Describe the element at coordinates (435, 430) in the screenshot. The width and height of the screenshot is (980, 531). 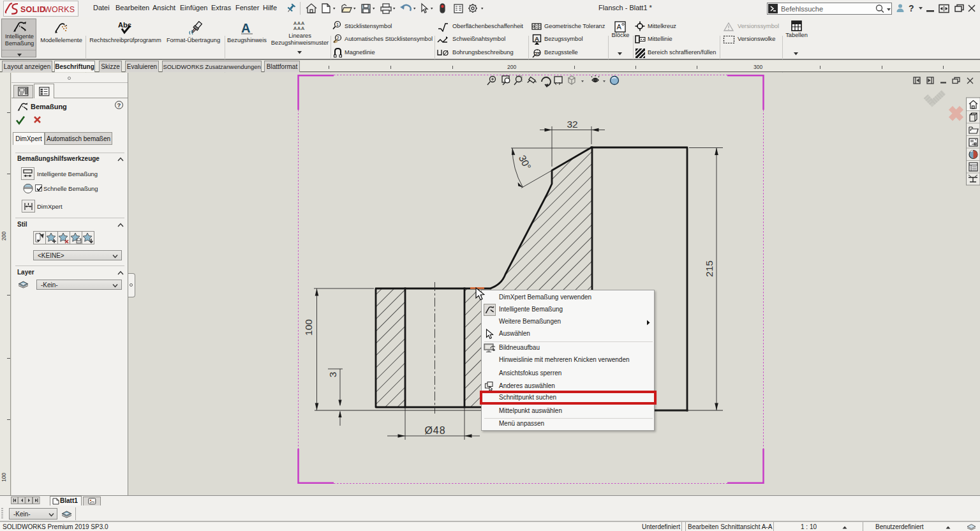
I see `svg-text: Ø48` at that location.